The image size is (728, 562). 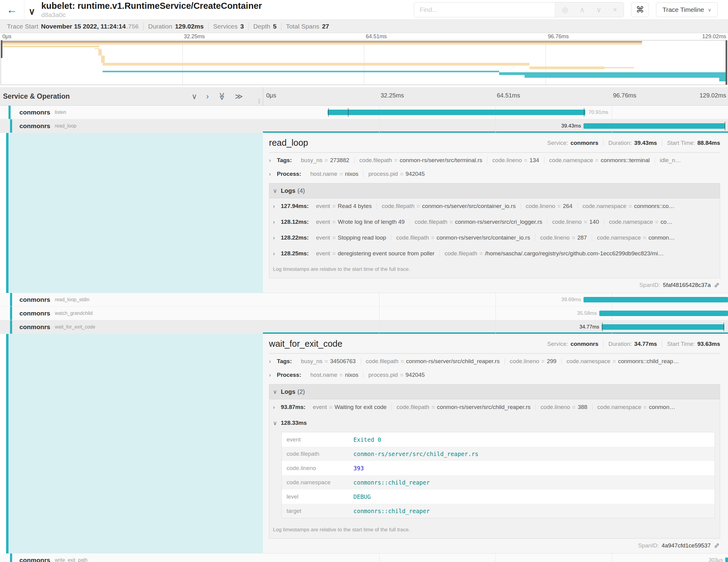 I want to click on span-duration-label: 70.91ms, so click(x=598, y=112).